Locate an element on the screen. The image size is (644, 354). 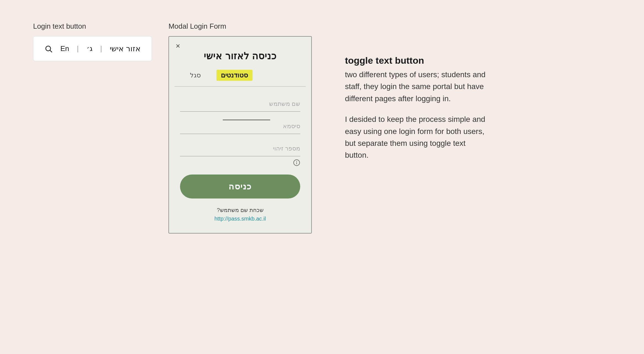
forgot-link: http://pass.smkb.ac.il is located at coordinates (240, 219).